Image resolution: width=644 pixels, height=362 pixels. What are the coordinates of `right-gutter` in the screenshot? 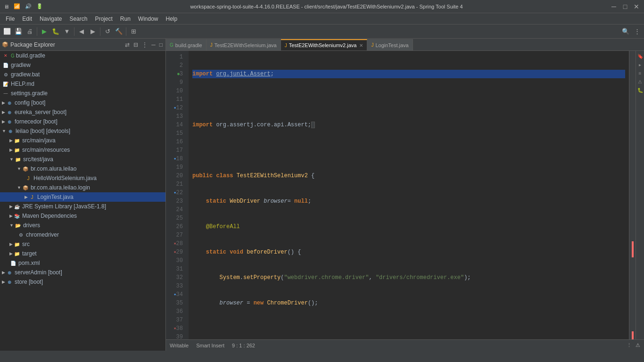 It's located at (632, 195).